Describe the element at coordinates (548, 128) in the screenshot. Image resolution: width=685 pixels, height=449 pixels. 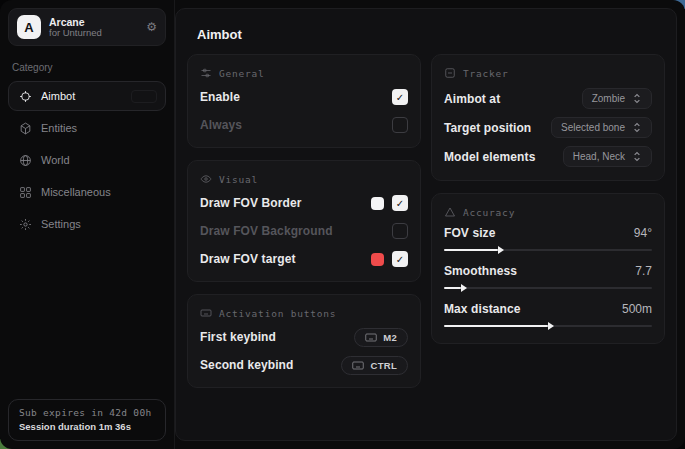
I see `setting-row-target-position: Target position Selected bone` at that location.